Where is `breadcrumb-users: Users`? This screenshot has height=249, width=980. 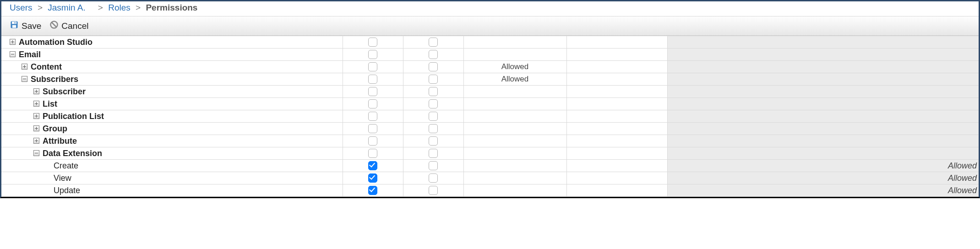
breadcrumb-users: Users is located at coordinates (21, 7).